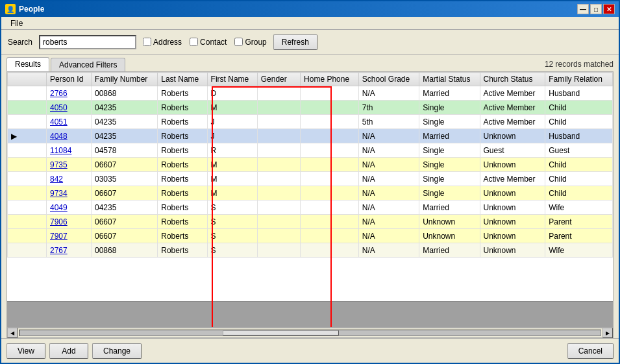 The width and height of the screenshot is (620, 364). What do you see at coordinates (579, 151) in the screenshot?
I see `family-relation-cell: Guest` at bounding box center [579, 151].